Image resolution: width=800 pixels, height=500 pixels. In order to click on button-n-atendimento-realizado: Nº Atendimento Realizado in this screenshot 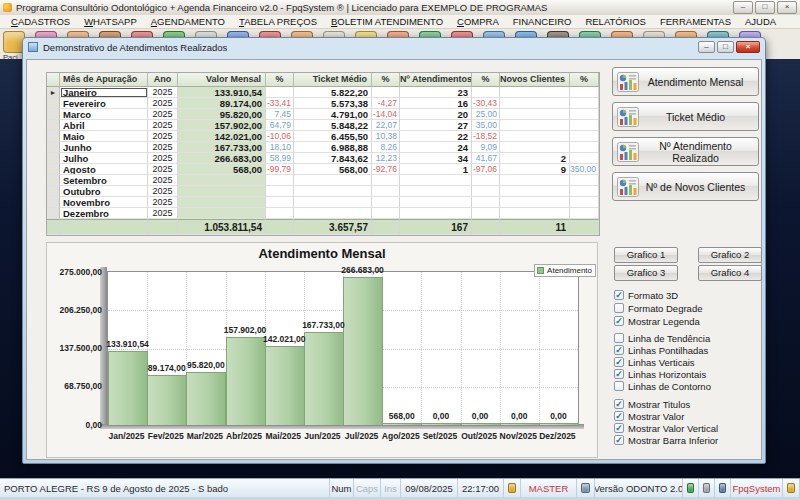, I will do `click(686, 152)`.